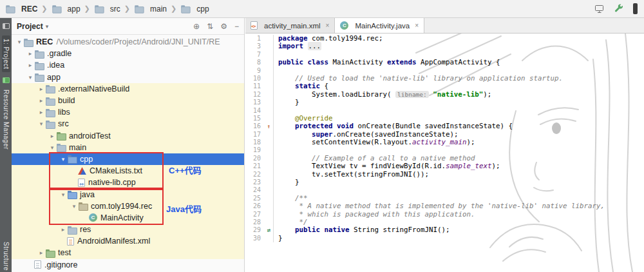 The width and height of the screenshot is (644, 272). What do you see at coordinates (444, 142) in the screenshot?
I see `code-line: 18 setContentView(R.layout.activity_main…` at bounding box center [444, 142].